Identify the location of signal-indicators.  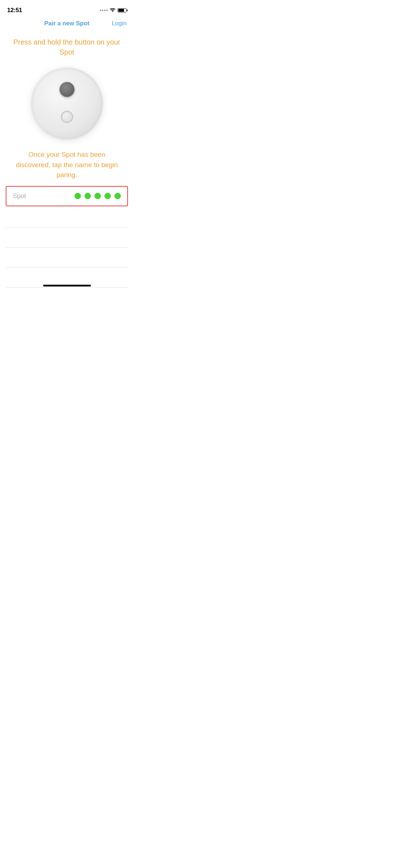
(98, 196).